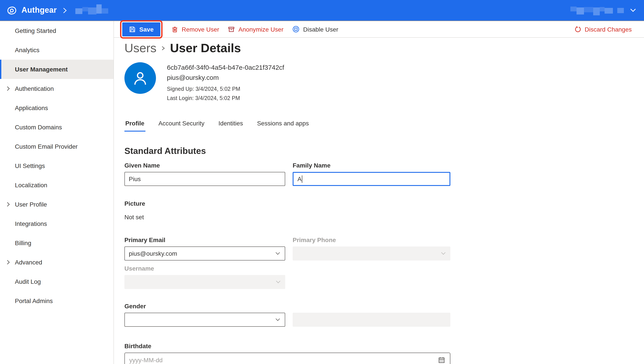 The width and height of the screenshot is (644, 364). Describe the element at coordinates (384, 126) in the screenshot. I see `tab-bar: ProfileAccount SecurityIdentitiesSession…` at that location.